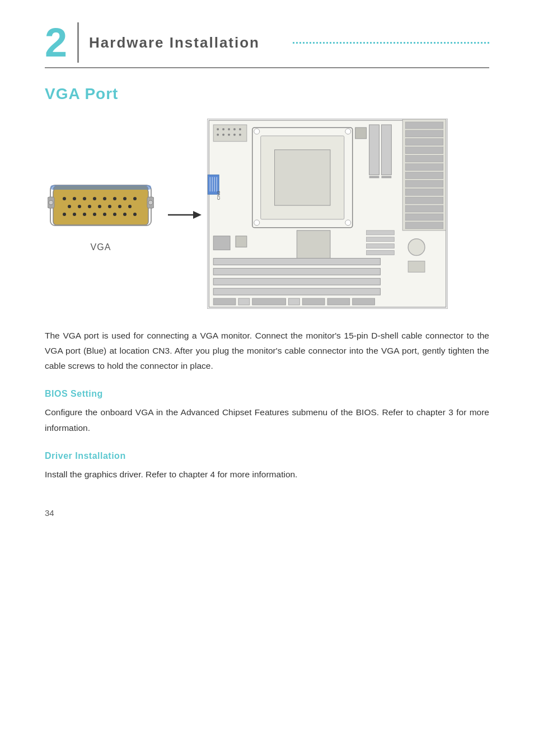 The width and height of the screenshot is (534, 756). What do you see at coordinates (49, 513) in the screenshot?
I see `page-number: 34` at bounding box center [49, 513].